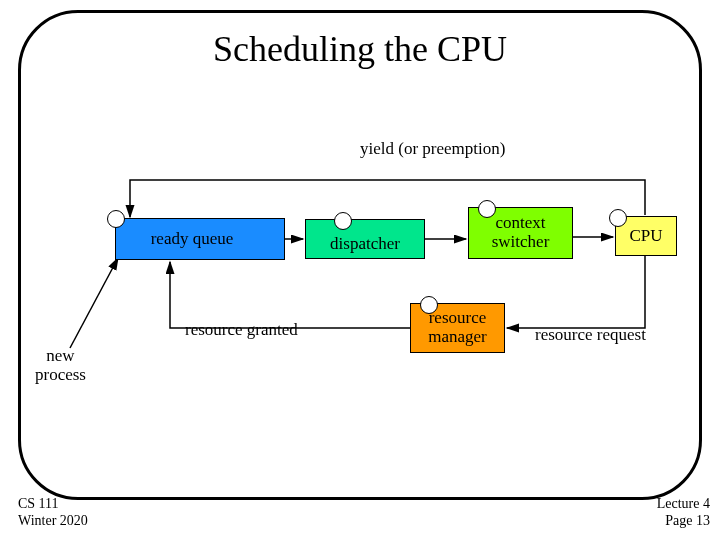 This screenshot has height=540, width=720. What do you see at coordinates (53, 513) in the screenshot?
I see `footer-left: CS 111 Winter 2020` at bounding box center [53, 513].